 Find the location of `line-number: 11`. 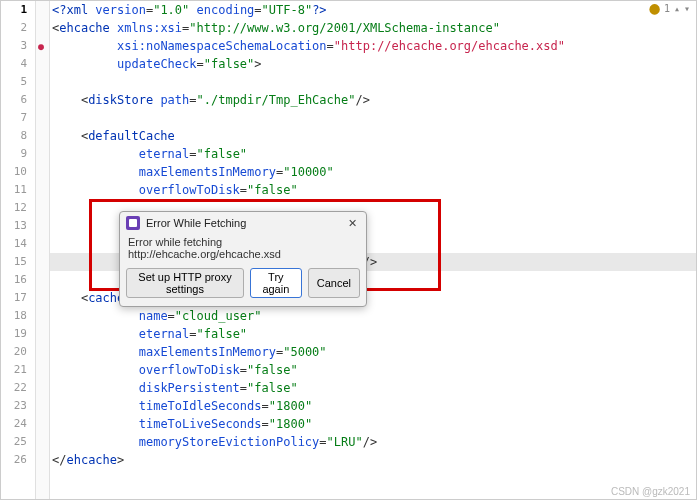

line-number: 11 is located at coordinates (18, 190).